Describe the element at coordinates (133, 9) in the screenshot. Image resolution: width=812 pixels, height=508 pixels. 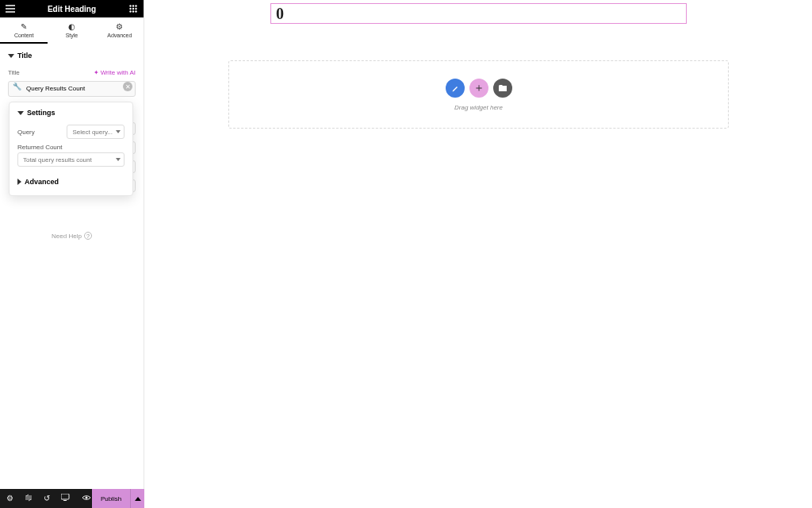
I see `apps-icon` at that location.